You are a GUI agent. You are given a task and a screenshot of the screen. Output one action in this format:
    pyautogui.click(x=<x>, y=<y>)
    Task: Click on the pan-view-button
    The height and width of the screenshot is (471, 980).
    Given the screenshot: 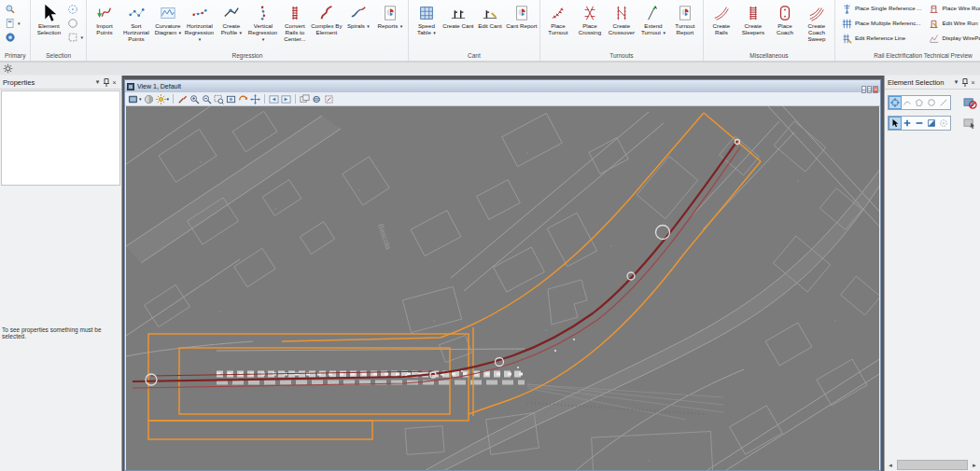 What is the action you would take?
    pyautogui.click(x=256, y=99)
    